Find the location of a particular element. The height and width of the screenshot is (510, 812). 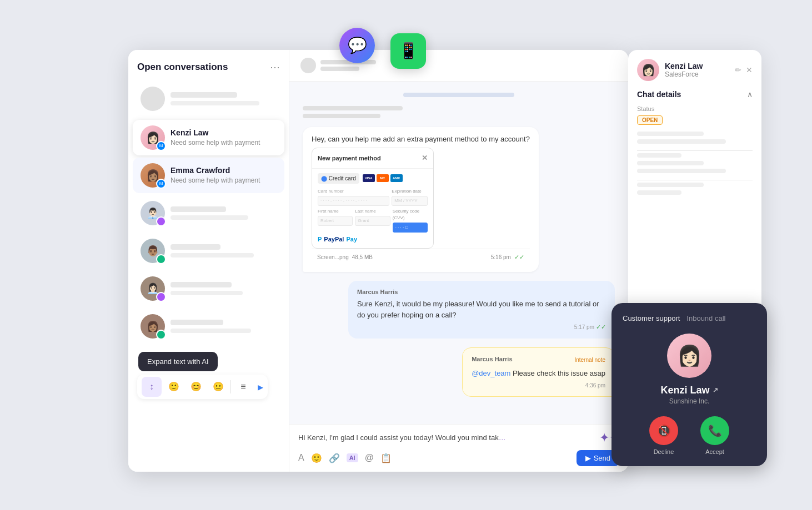

payment-form: ⬤ Credit card VISA MC AMX is located at coordinates (373, 209).